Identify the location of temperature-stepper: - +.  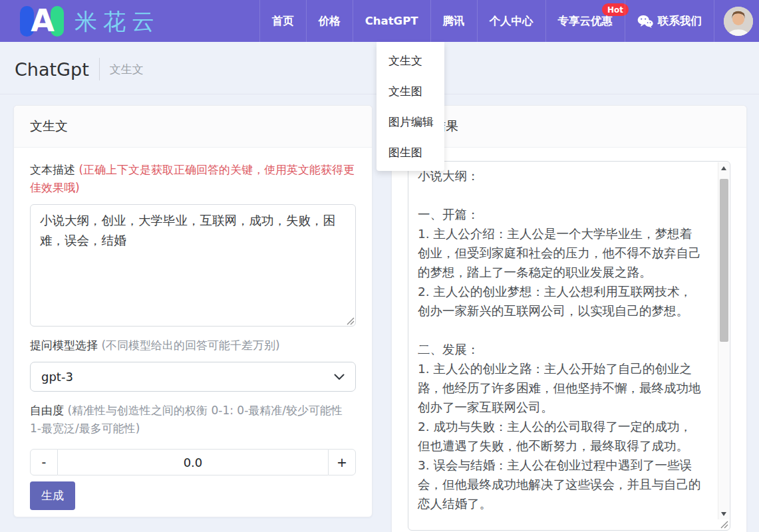
(193, 462).